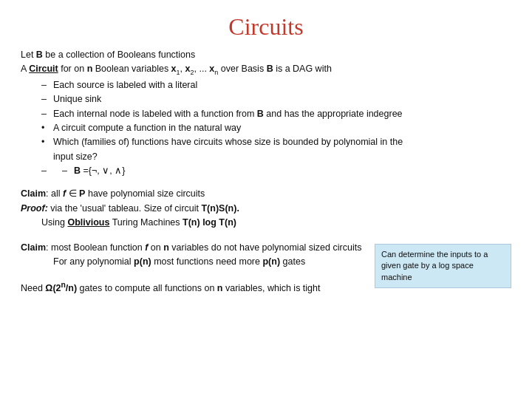 The image size is (532, 399). What do you see at coordinates (443, 266) in the screenshot?
I see `tooltip-box: Can determine the inputs to a given gate…` at bounding box center [443, 266].